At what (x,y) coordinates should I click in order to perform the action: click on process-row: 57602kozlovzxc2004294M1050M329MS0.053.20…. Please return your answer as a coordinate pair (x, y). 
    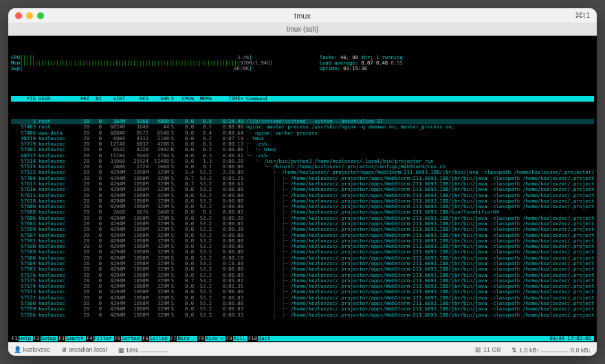
    Looking at the image, I should click on (302, 224).